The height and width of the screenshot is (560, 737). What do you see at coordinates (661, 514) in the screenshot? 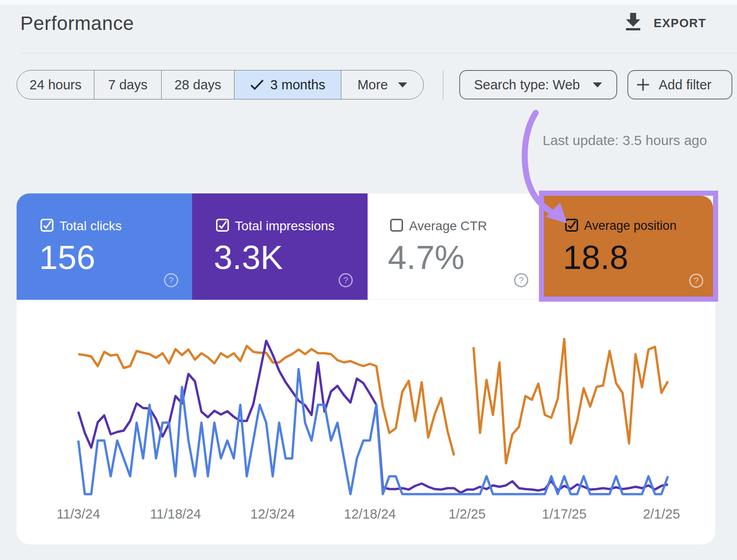
I see `svg-text: 2/1/25` at bounding box center [661, 514].